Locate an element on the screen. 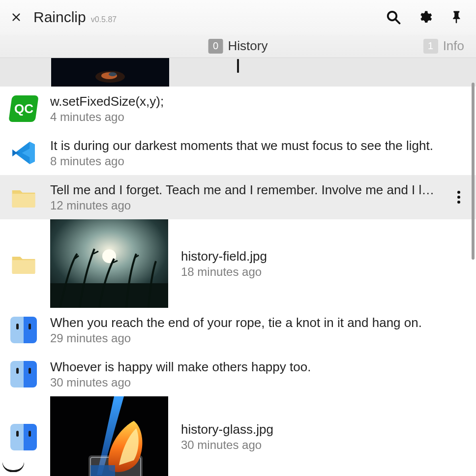  item-more-button is located at coordinates (459, 197).